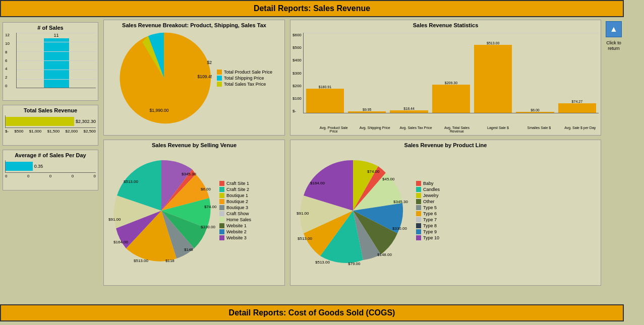 The image size is (644, 325). Describe the element at coordinates (312, 312) in the screenshot. I see `footer-title: Detail Reports: Cost of Goods Sold (COGS…` at that location.